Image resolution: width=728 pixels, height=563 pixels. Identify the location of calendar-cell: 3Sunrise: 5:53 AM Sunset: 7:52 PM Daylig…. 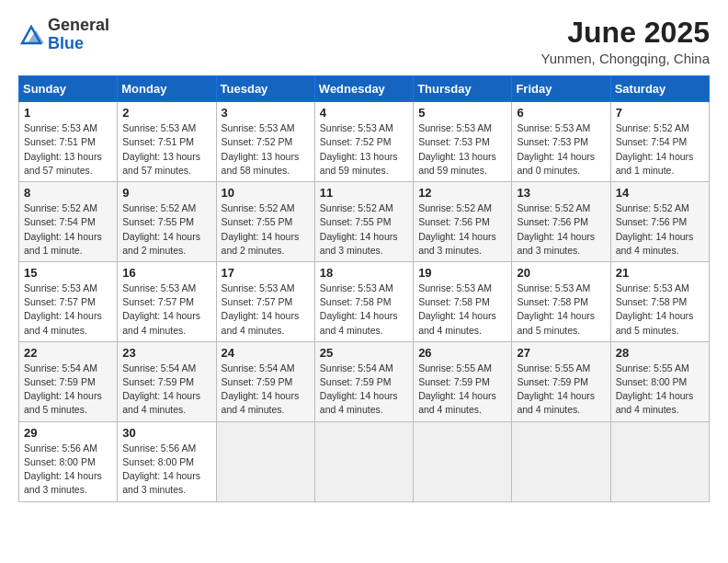
(265, 142).